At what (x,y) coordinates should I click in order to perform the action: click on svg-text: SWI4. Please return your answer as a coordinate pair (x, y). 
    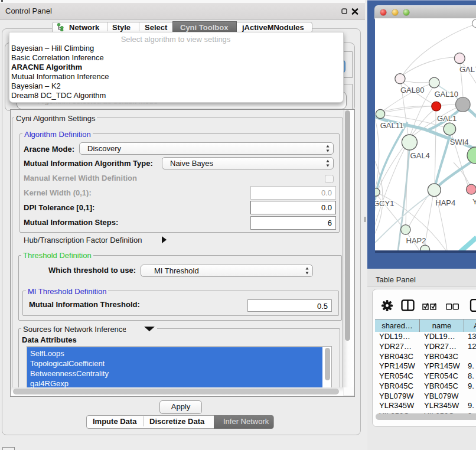
    Looking at the image, I should click on (459, 142).